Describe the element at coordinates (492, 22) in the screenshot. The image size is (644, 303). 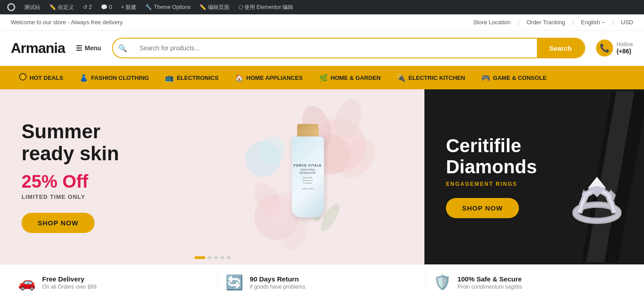
I see `store-location-link: Store Location` at that location.